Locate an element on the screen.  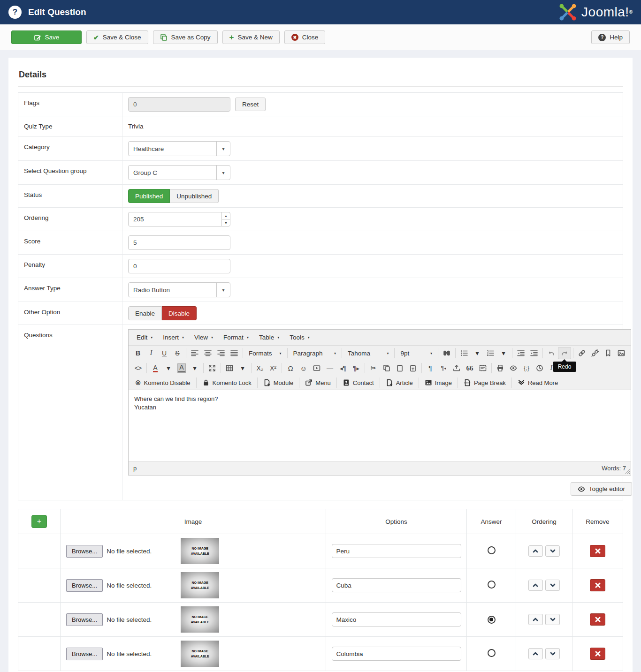
element-path: p is located at coordinates (135, 468).